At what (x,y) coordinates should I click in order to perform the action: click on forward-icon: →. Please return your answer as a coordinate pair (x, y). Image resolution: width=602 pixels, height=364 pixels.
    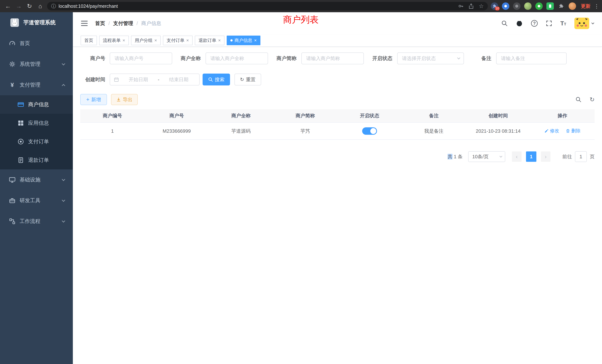
    Looking at the image, I should click on (19, 6).